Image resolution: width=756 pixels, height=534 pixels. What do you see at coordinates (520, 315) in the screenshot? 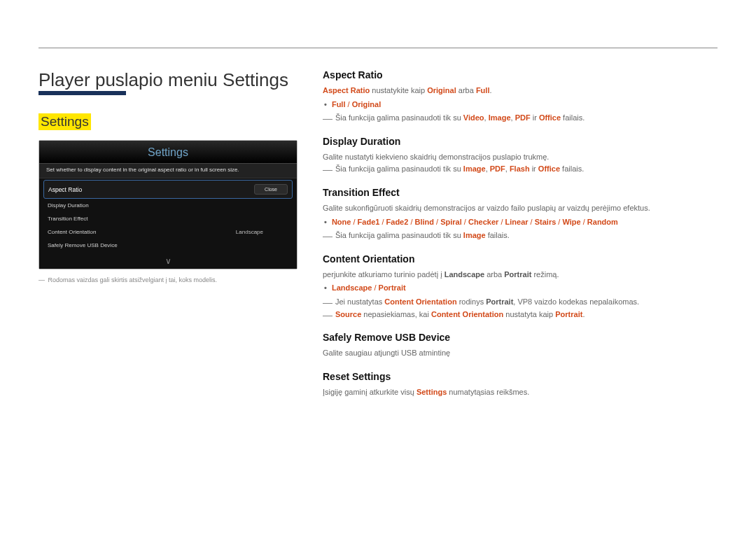
I see `content-note-2: Source nepasiekiamas, kai Content Orient…` at bounding box center [520, 315].